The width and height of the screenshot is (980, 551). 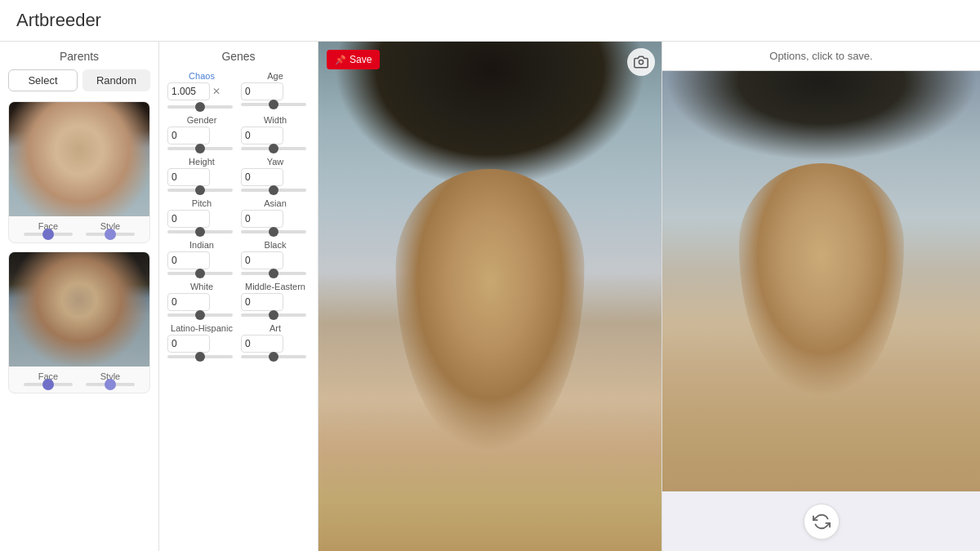 What do you see at coordinates (189, 260) in the screenshot?
I see `indian-input` at bounding box center [189, 260].